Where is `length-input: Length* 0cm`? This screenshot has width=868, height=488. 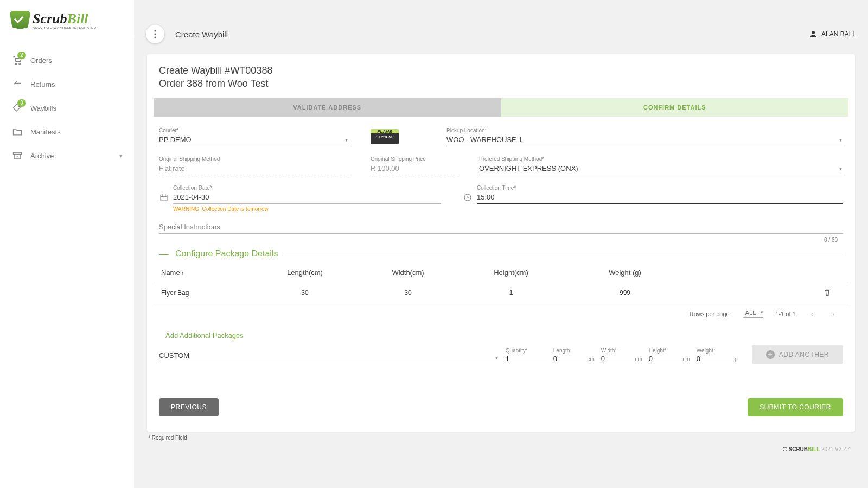 length-input: Length* 0cm is located at coordinates (574, 356).